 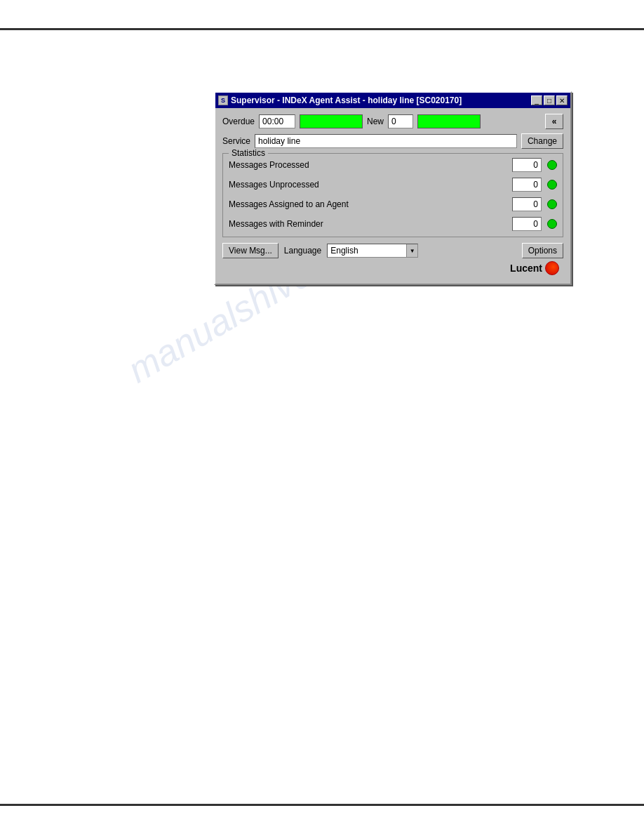 I want to click on title-bar: S Supervisor - INDeX Agent Assist - holi…, so click(x=393, y=100).